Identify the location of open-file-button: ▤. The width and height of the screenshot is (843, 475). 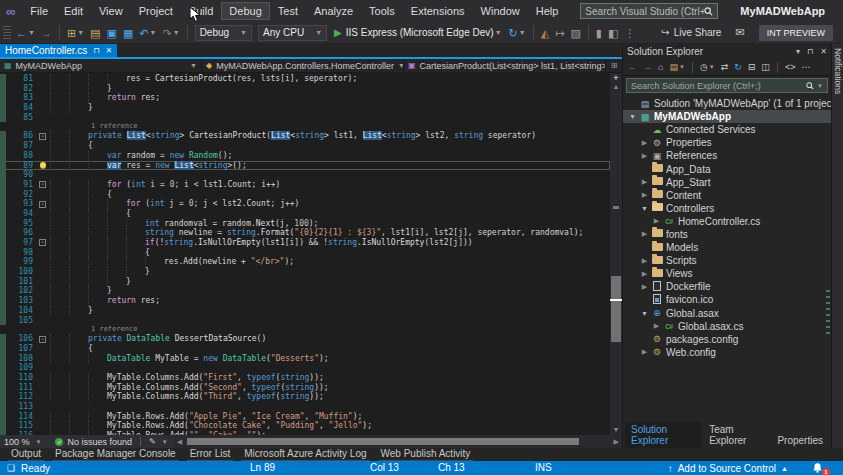
(95, 33).